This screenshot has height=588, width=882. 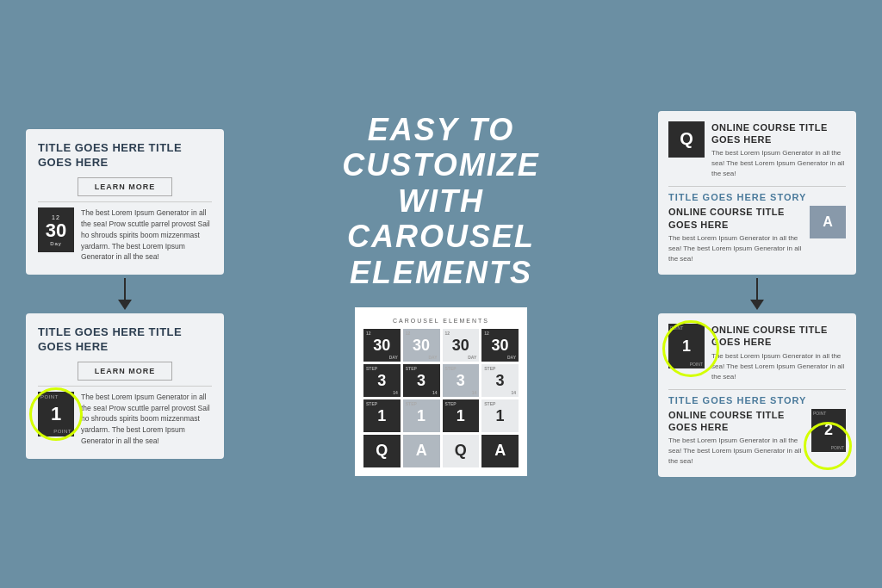 What do you see at coordinates (779, 164) in the screenshot?
I see `top-right-card-body: The best Lorem Ipsum Generator in all th…` at bounding box center [779, 164].